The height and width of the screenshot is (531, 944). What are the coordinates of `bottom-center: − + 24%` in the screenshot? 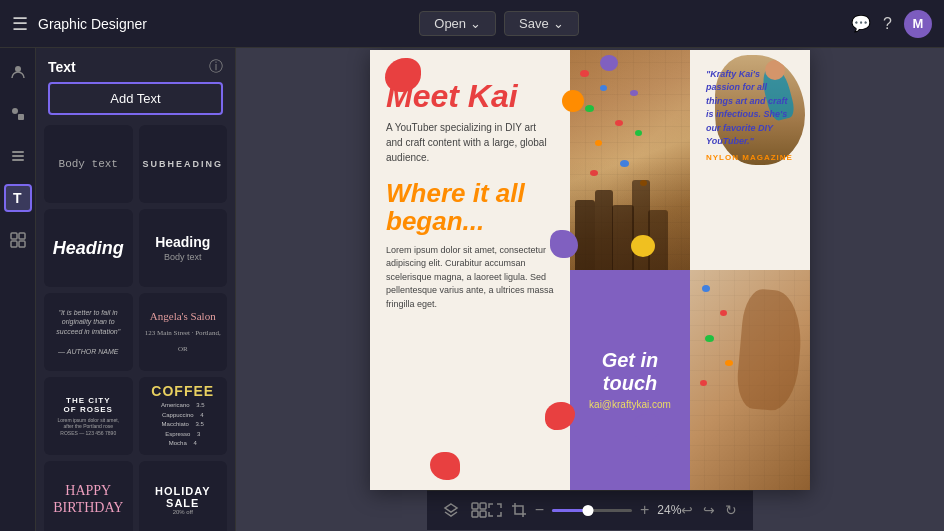 It's located at (584, 510).